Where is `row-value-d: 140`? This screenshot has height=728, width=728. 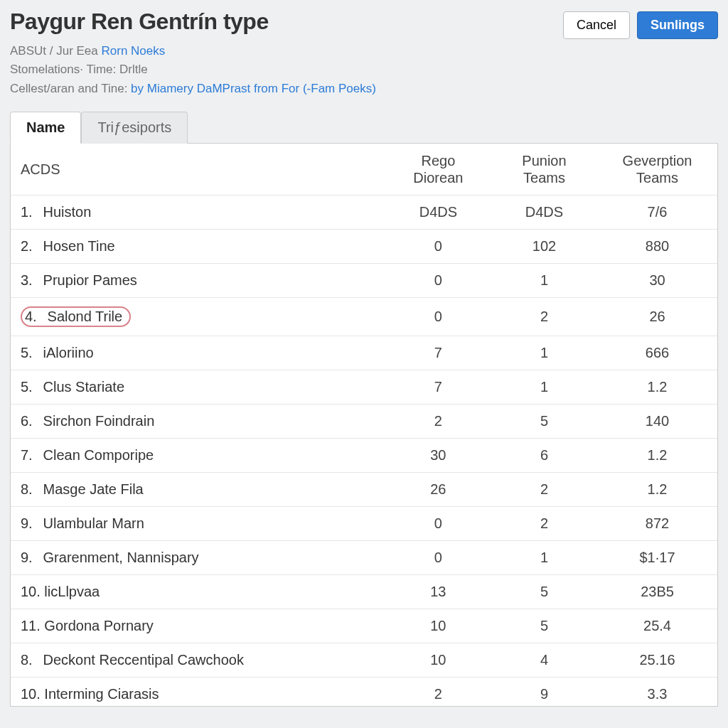 row-value-d: 140 is located at coordinates (657, 422).